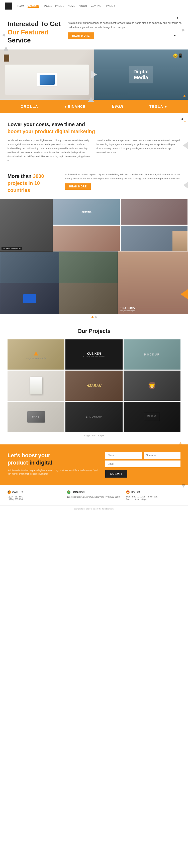  I want to click on nav-about: ABOUT, so click(83, 6).